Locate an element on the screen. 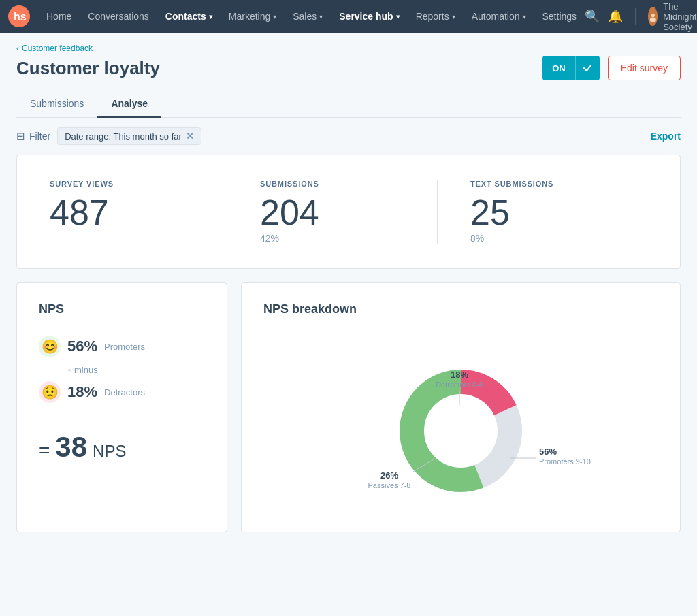 The width and height of the screenshot is (697, 616). toggle-on-button: ON is located at coordinates (559, 68).